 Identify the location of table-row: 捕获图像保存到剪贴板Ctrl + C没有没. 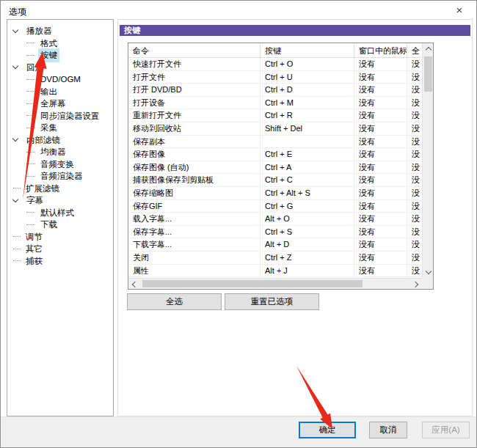
(275, 180).